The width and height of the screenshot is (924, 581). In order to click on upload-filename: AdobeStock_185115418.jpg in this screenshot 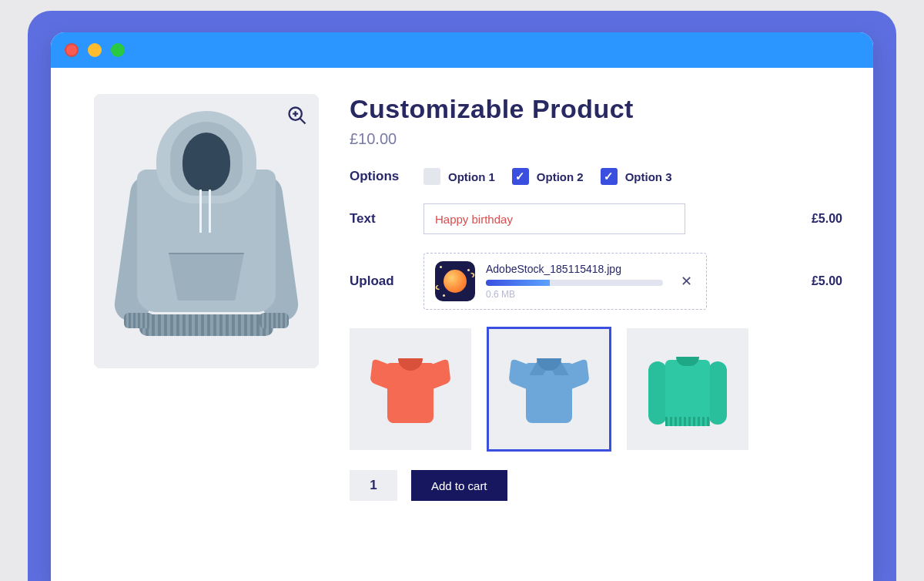, I will do `click(576, 269)`.